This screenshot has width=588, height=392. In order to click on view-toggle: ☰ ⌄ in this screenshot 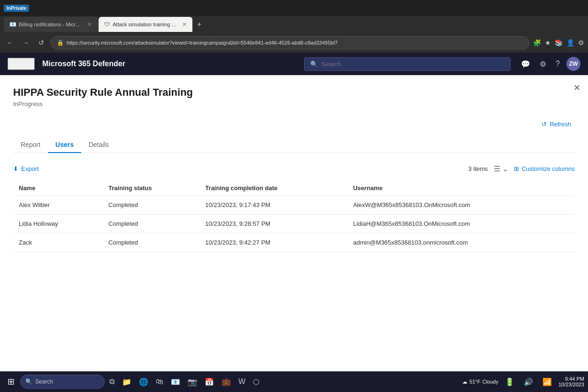, I will do `click(501, 169)`.